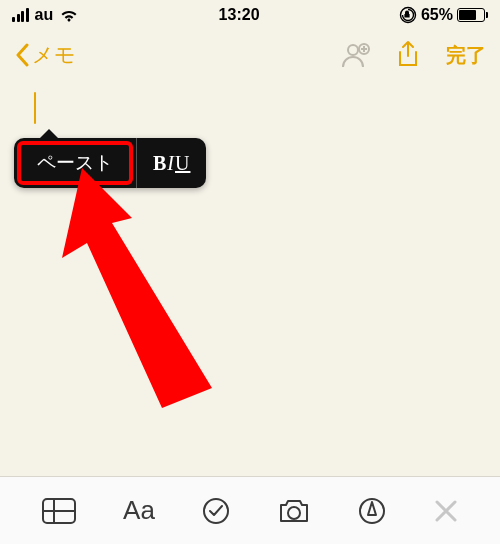  What do you see at coordinates (171, 164) in the screenshot?
I see `italic-label: I` at bounding box center [171, 164].